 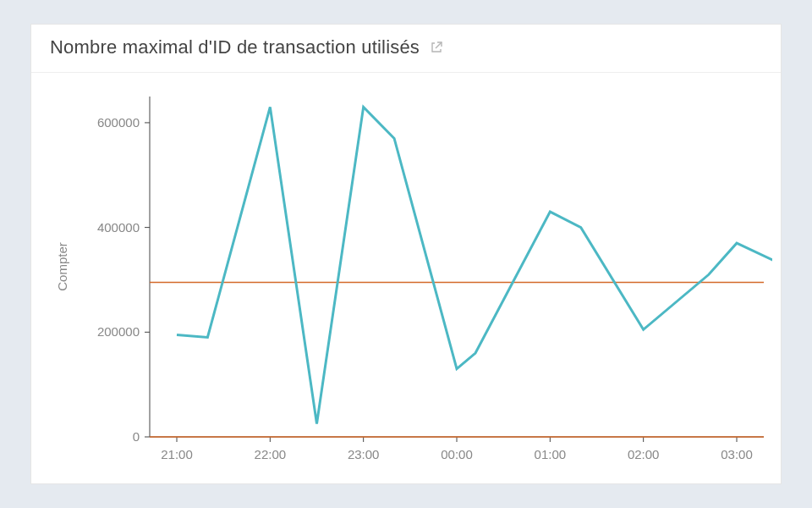 I want to click on y-axis-title: Compter, so click(x=63, y=267).